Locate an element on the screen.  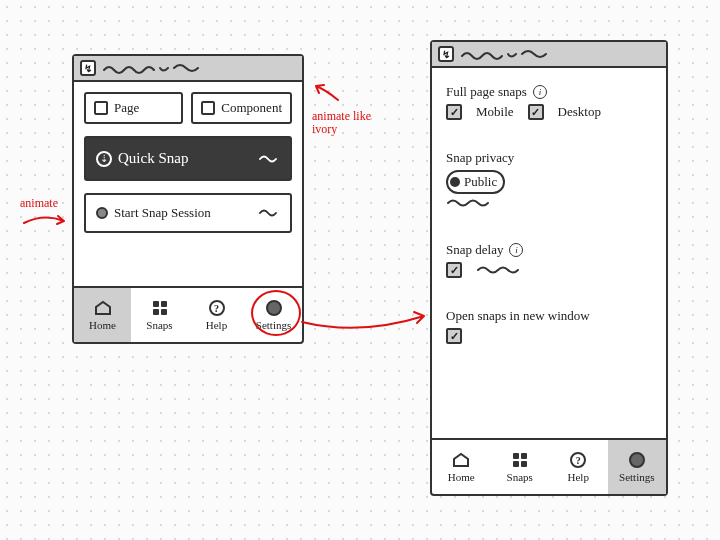
radio-dot-icon is located at coordinates (455, 182).